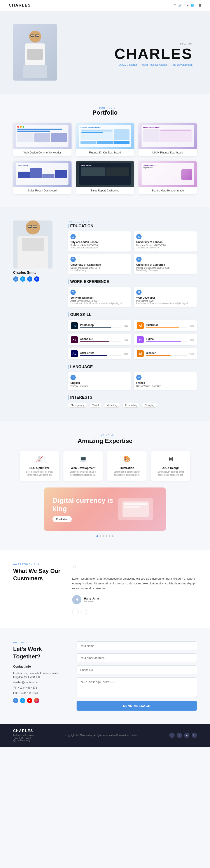  I want to click on edu-detail-1: Web Design & Development, so click(99, 248).